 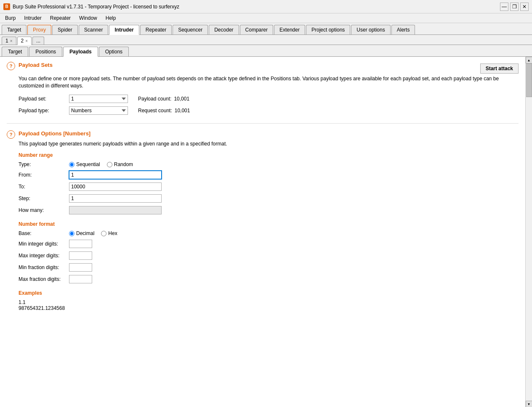 I want to click on decimal-label: Decimal, so click(x=85, y=233).